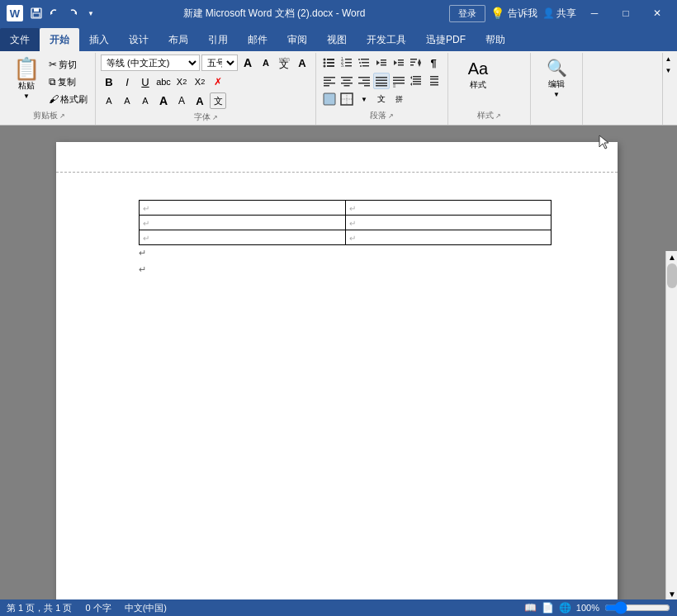 This screenshot has height=616, width=677. I want to click on scroll-down-button: ▼, so click(672, 594).